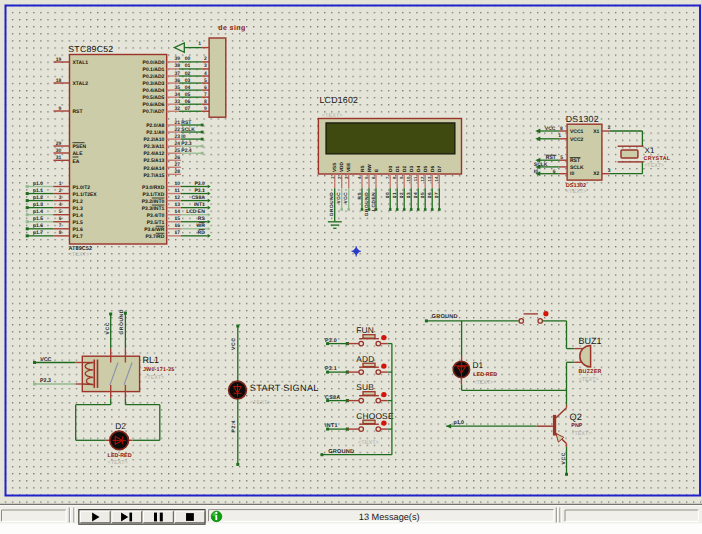 This screenshot has height=534, width=702. I want to click on svg-text: P2.0/A8, so click(155, 126).